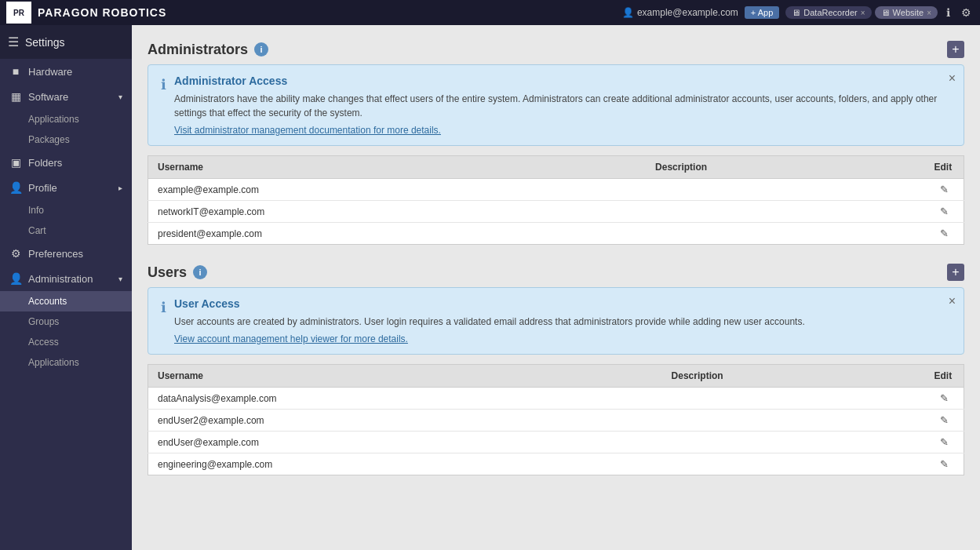  Describe the element at coordinates (945, 190) in the screenshot. I see `admin-edit-cell: ✎` at that location.